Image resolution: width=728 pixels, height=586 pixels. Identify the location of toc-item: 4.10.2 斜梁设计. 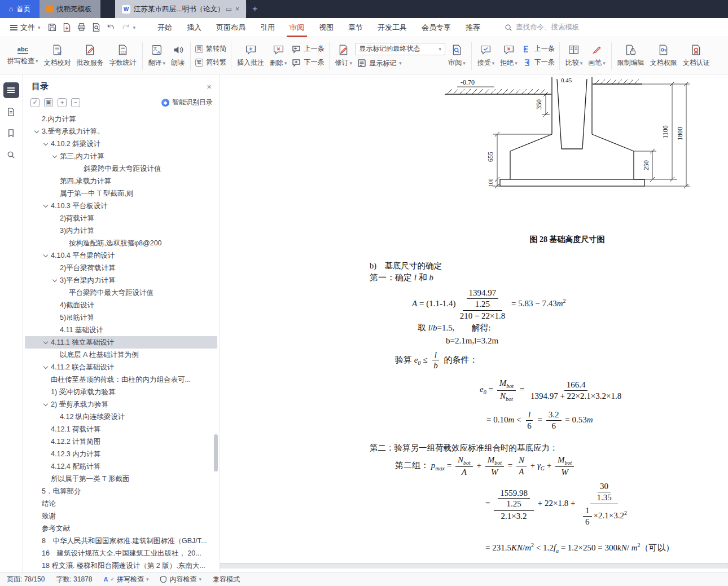
(121, 144).